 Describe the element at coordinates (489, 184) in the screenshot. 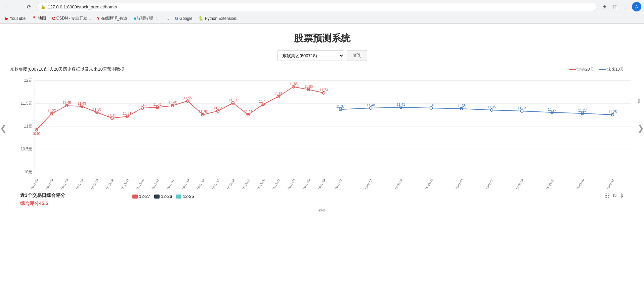

I see `svg-text: 2019-01-07` at that location.